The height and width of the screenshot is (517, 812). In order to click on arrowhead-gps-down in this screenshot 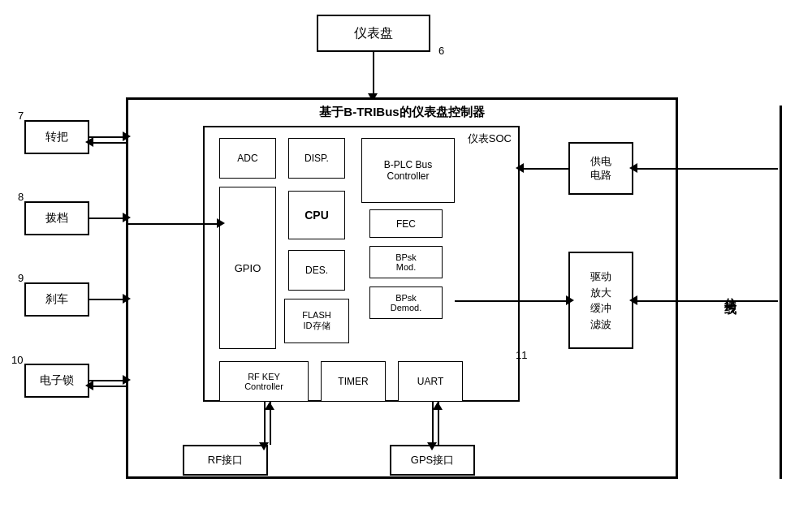, I will do `click(432, 446)`.